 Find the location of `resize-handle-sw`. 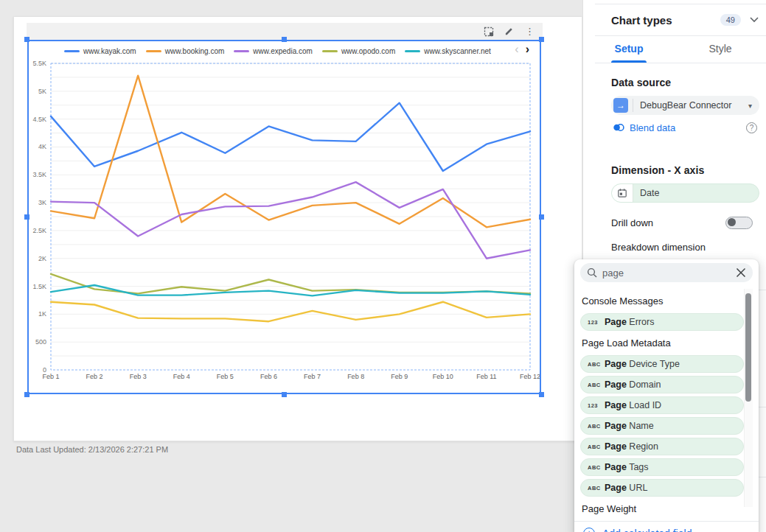

resize-handle-sw is located at coordinates (27, 395).